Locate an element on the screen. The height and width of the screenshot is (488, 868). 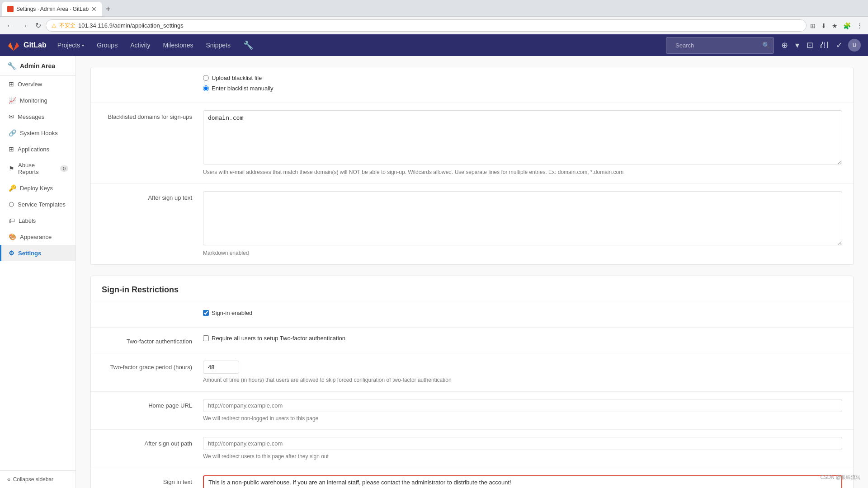
abuse-reports-icon: ⚑ is located at coordinates (12, 169).